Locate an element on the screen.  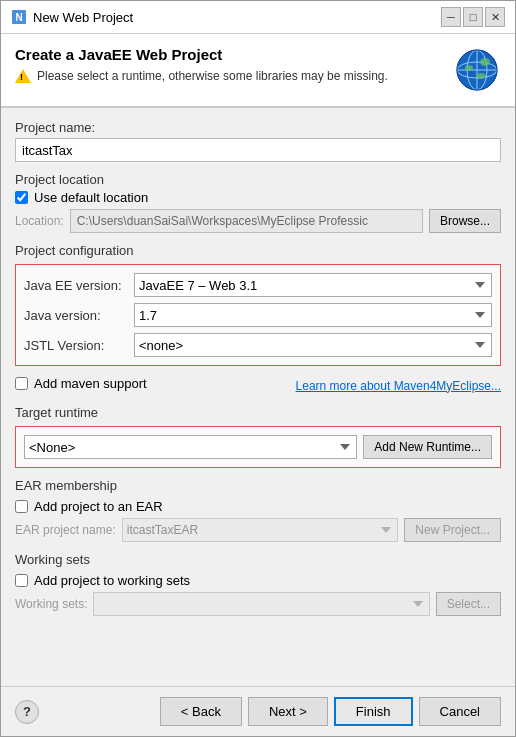
svg-text: N is located at coordinates (18, 18).